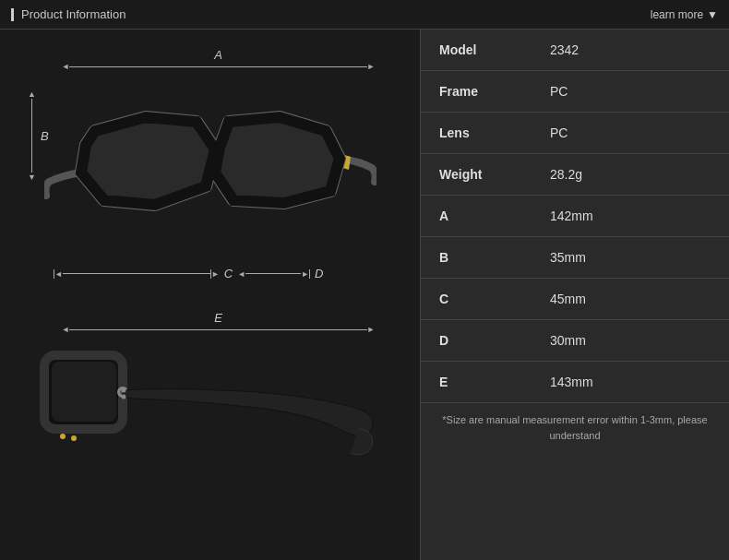 Image resolution: width=729 pixels, height=560 pixels. Describe the element at coordinates (31, 177) in the screenshot. I see `arrow-down-b: ▼` at that location.